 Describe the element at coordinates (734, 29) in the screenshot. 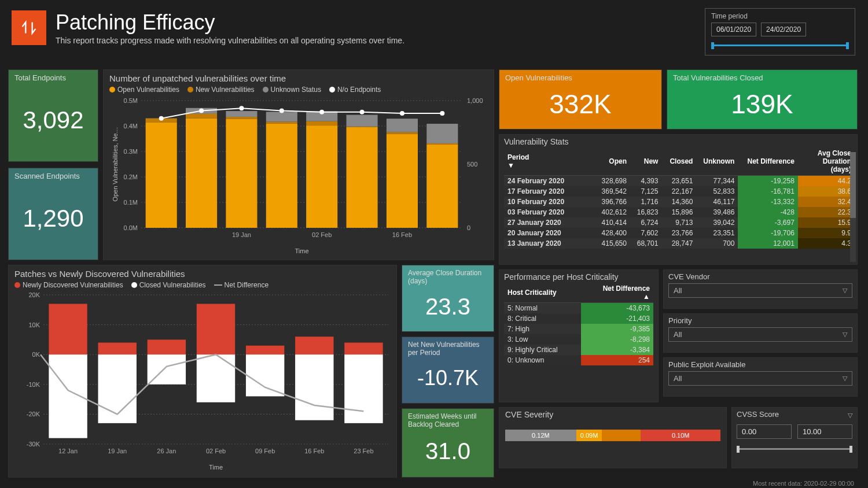

I see `time-period-from: 06/01/2020` at that location.